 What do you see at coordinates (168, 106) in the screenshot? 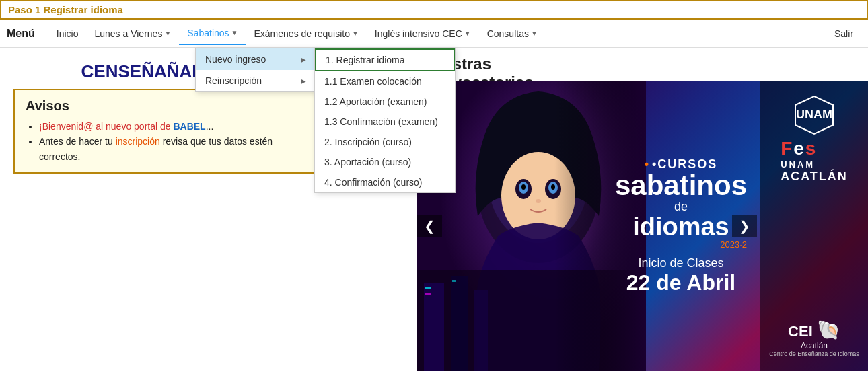
I see `avisos-title: Avisos` at bounding box center [168, 106].